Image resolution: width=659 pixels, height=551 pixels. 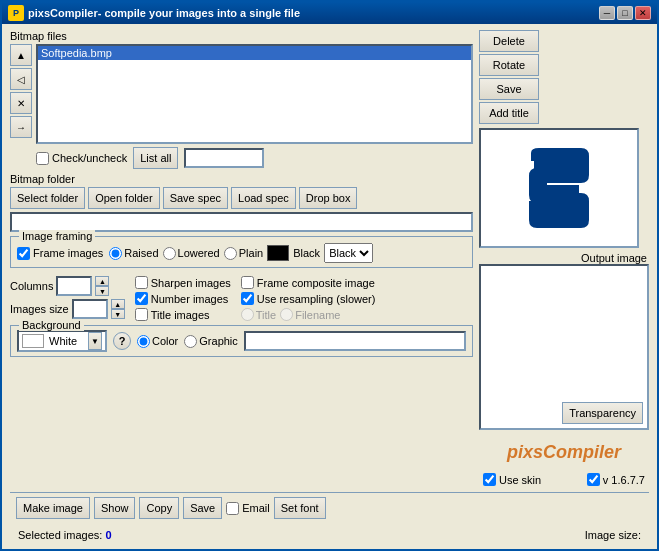 I want to click on save-bottom-button: Save, so click(x=202, y=508).